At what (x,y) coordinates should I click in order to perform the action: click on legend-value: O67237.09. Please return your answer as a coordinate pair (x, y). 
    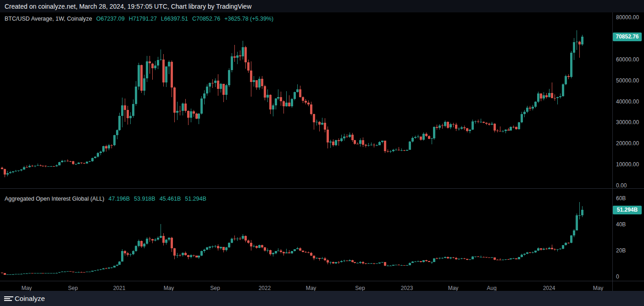
    Looking at the image, I should click on (111, 19).